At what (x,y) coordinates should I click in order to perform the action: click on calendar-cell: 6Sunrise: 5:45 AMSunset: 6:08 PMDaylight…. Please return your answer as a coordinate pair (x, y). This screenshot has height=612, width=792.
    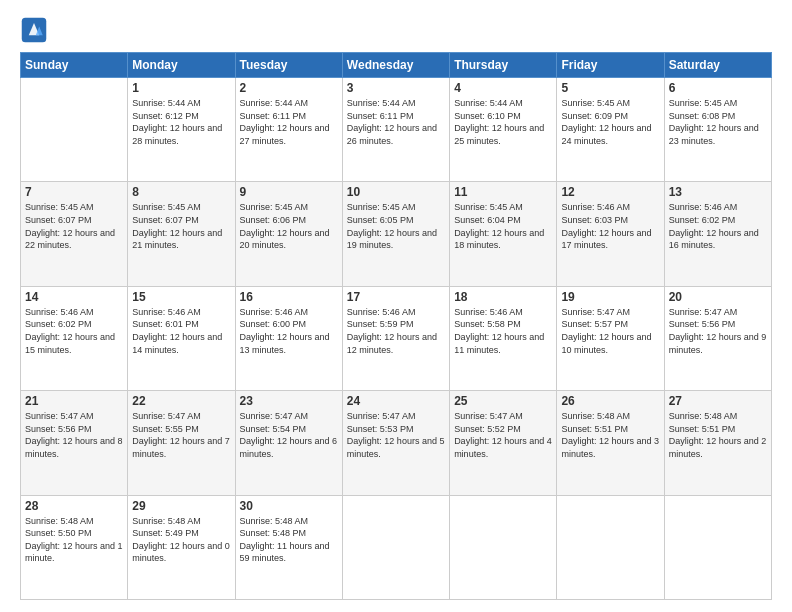
    Looking at the image, I should click on (718, 130).